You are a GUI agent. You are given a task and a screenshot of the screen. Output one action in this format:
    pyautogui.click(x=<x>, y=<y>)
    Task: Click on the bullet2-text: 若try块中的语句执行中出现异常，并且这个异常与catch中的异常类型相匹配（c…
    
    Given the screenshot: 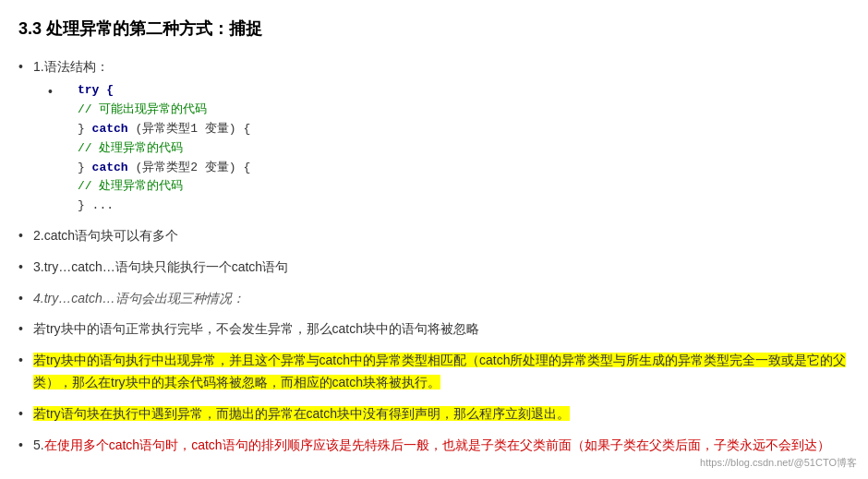 What is the action you would take?
    pyautogui.click(x=440, y=371)
    